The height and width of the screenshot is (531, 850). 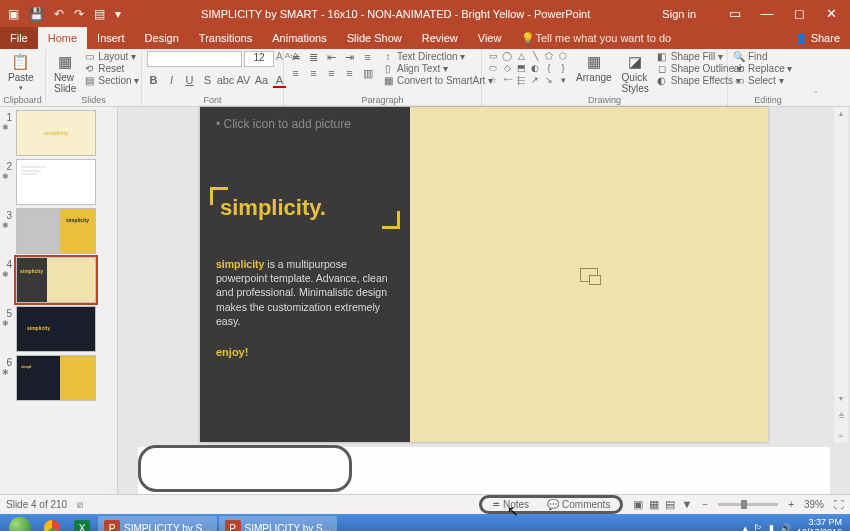 I want to click on smartart-button: ▦Convert to SmartArt ▾, so click(x=438, y=80).